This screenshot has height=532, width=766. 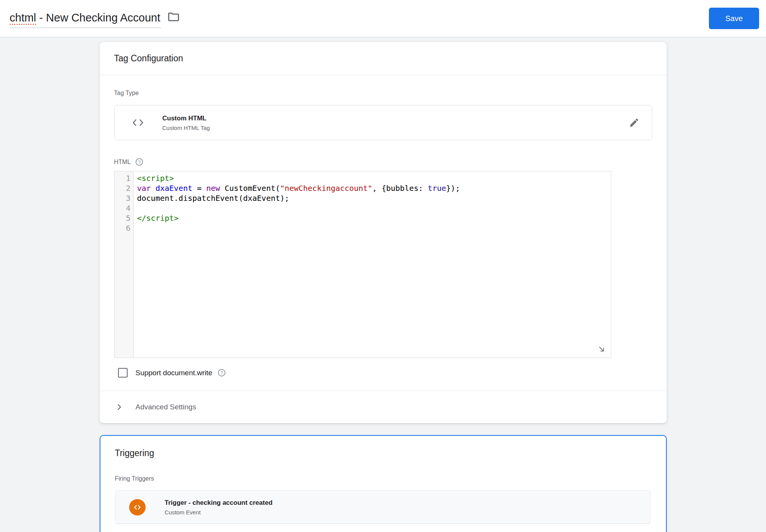 What do you see at coordinates (634, 123) in the screenshot?
I see `edit-tag-type-button` at bounding box center [634, 123].